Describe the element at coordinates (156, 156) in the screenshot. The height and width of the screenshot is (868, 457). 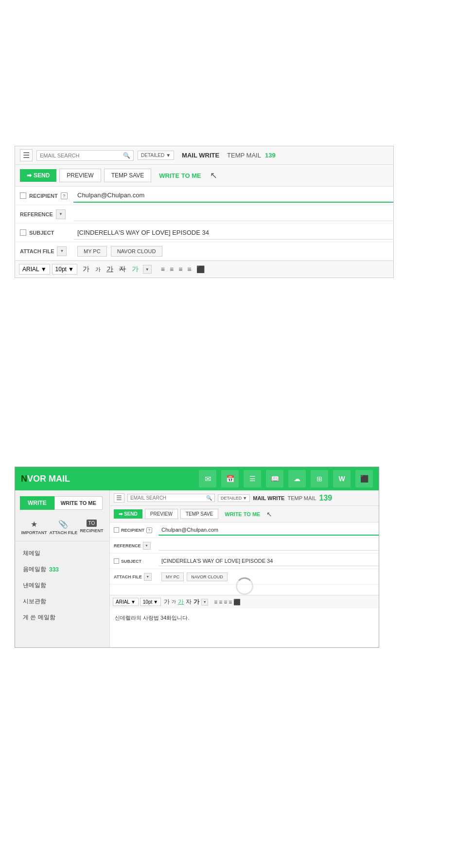
I see `detailed-button: DETAILED ▼` at that location.